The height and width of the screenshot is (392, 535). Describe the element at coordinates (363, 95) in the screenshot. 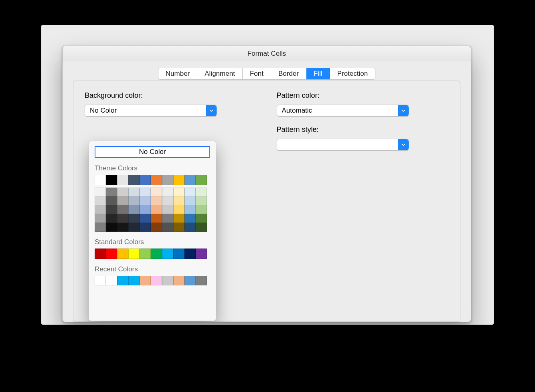

I see `pattern-color-label: Pattern color:` at that location.